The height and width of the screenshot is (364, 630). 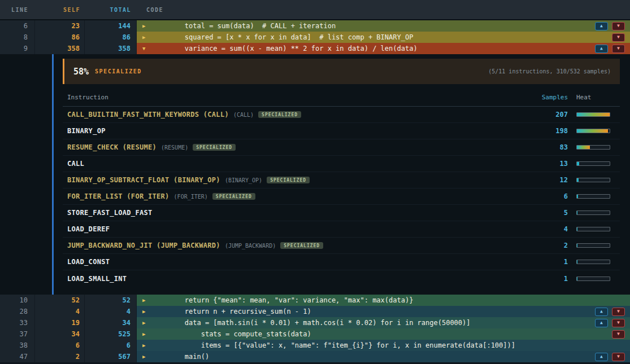 I want to click on instruction-row: LOAD_CONST1, so click(x=341, y=262).